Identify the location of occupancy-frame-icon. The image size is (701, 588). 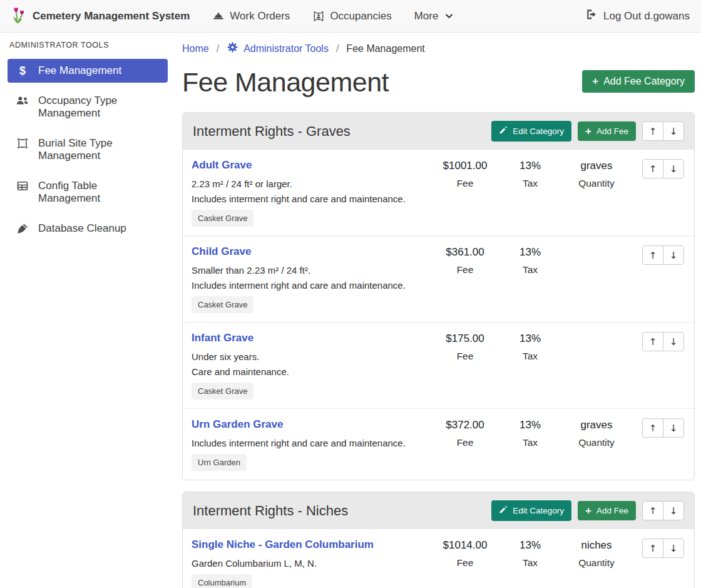
(319, 16).